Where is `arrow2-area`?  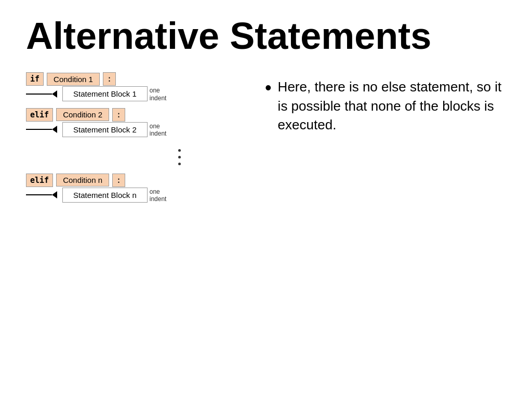
arrow2-area is located at coordinates (44, 129).